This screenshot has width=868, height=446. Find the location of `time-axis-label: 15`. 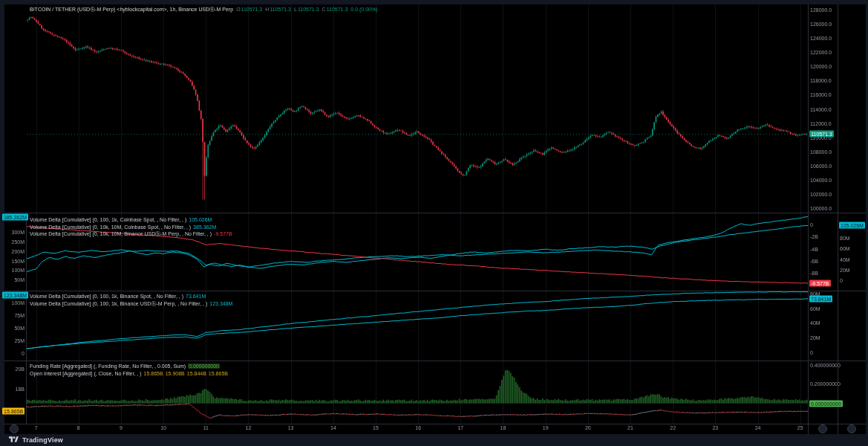

time-axis-label: 15 is located at coordinates (376, 428).